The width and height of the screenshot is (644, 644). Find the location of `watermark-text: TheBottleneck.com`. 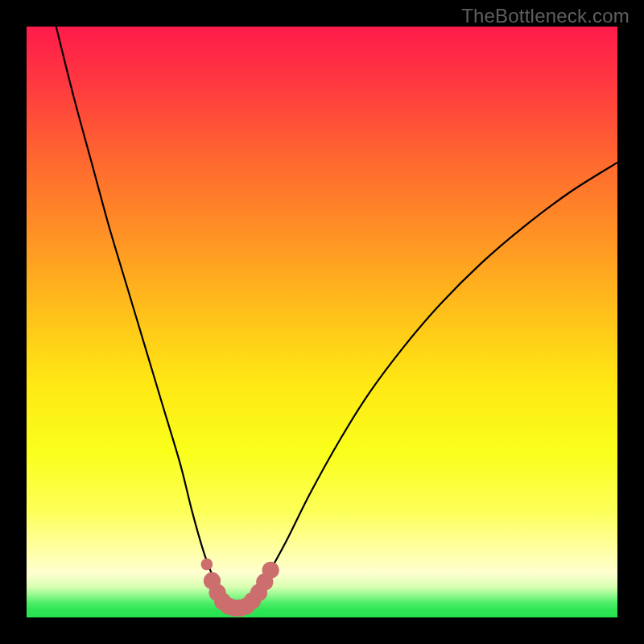

watermark-text: TheBottleneck.com is located at coordinates (546, 16).